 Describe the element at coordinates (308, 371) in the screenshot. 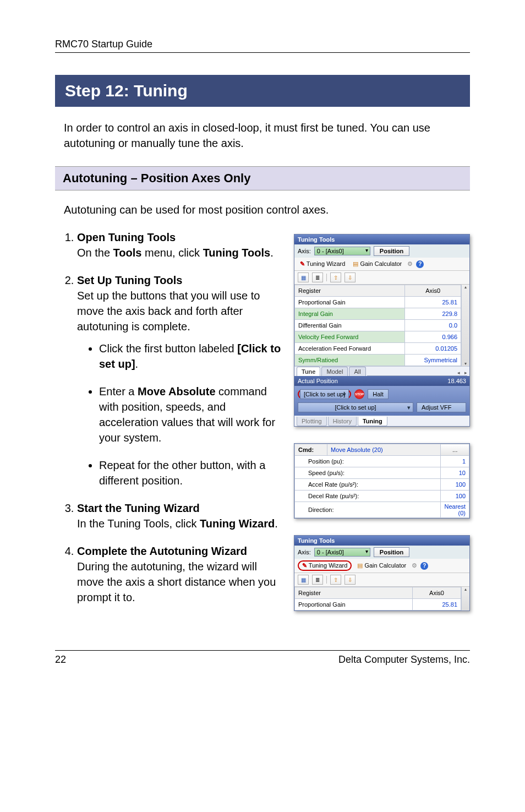

I see `tab-tune: Tune` at that location.